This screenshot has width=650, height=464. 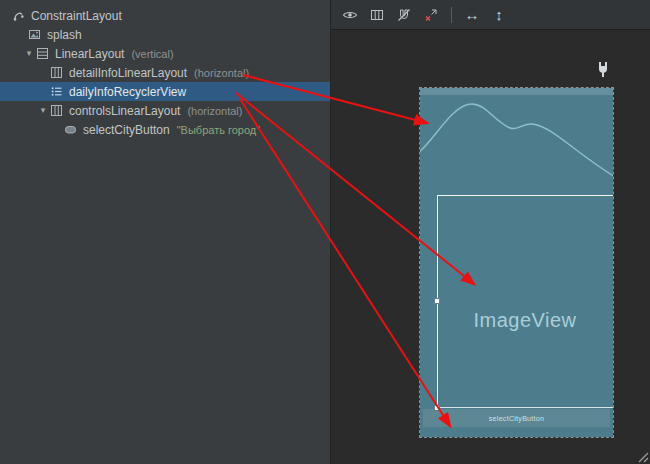 What do you see at coordinates (165, 92) in the screenshot?
I see `tree-item-dailyinforecyclerview: dailyInfoRecyclerView` at bounding box center [165, 92].